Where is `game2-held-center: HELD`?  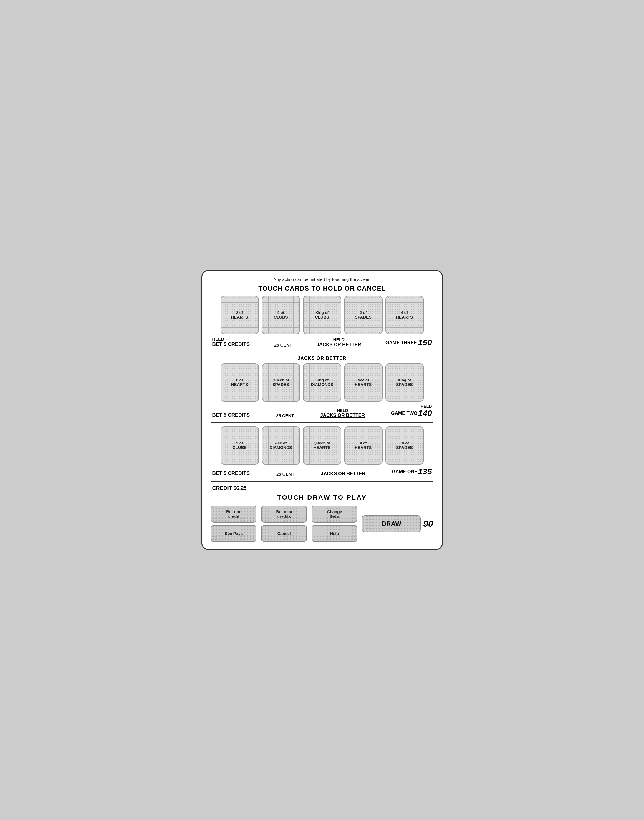 game2-held-center: HELD is located at coordinates (342, 410).